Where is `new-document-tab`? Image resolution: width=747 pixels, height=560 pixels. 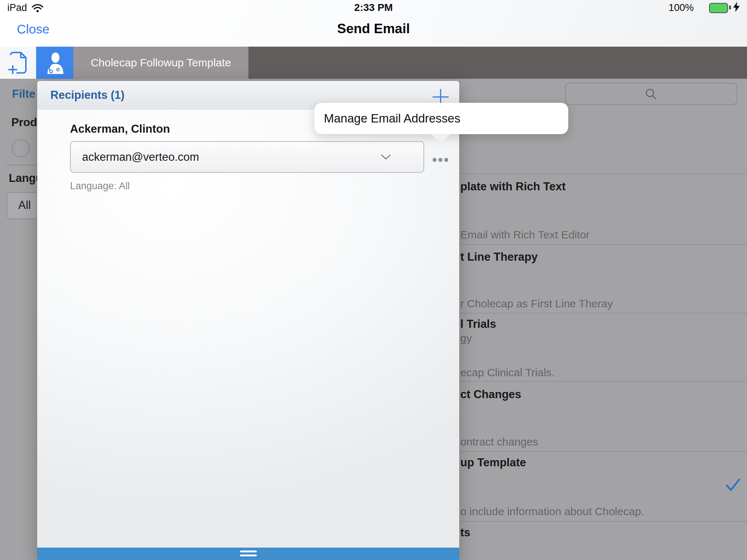
new-document-tab is located at coordinates (18, 63).